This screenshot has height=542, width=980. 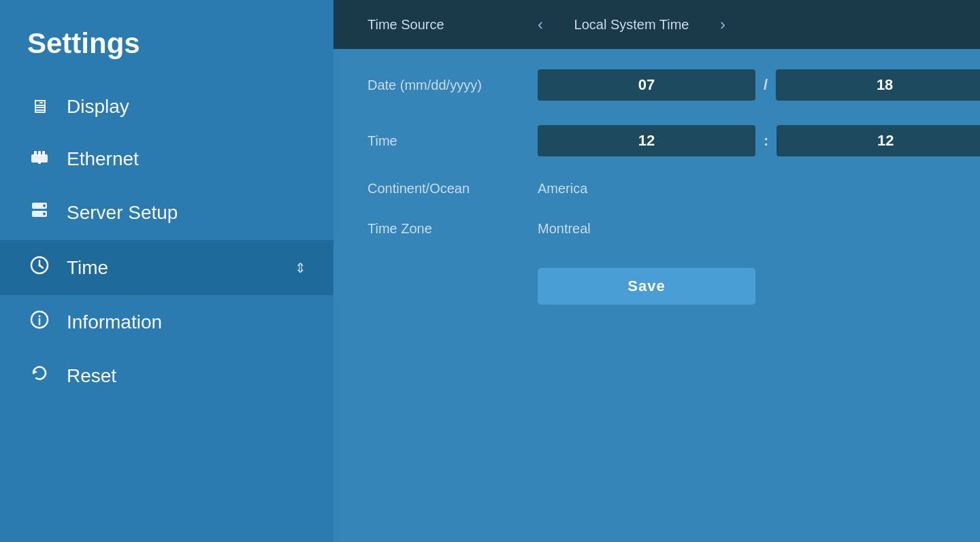 What do you see at coordinates (442, 141) in the screenshot?
I see `time-label: Time` at bounding box center [442, 141].